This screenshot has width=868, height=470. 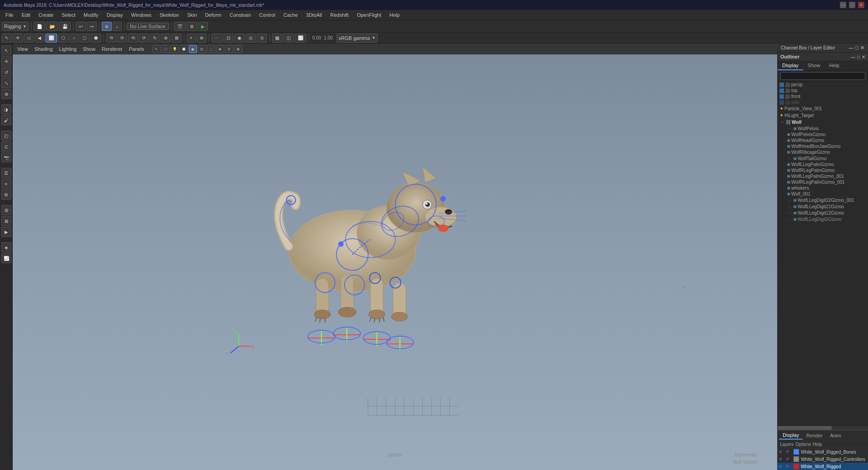 What do you see at coordinates (835, 436) in the screenshot?
I see `layer-tab-anim: Anim` at bounding box center [835, 436].